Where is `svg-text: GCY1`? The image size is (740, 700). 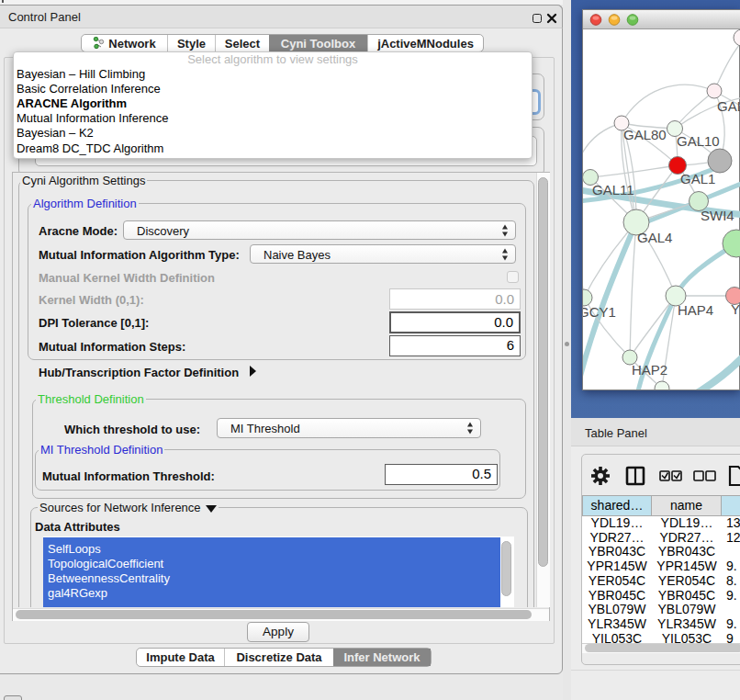
svg-text: GCY1 is located at coordinates (600, 312).